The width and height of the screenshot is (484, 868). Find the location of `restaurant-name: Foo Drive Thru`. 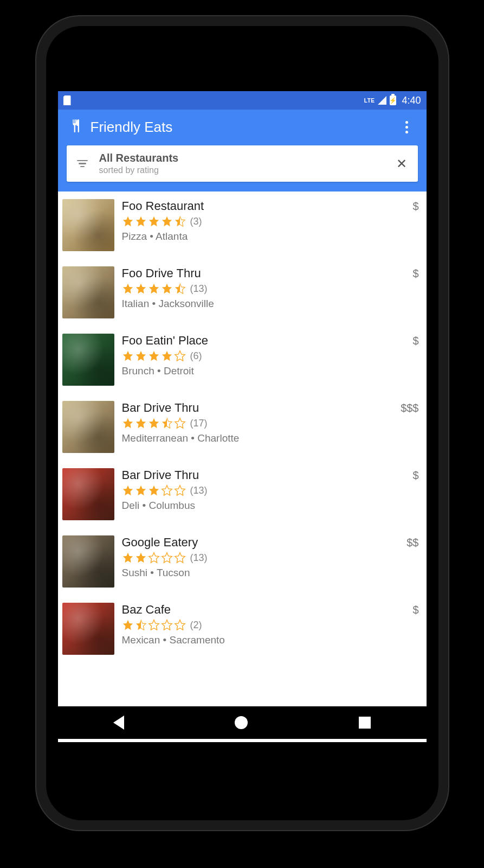

restaurant-name: Foo Drive Thru is located at coordinates (263, 273).